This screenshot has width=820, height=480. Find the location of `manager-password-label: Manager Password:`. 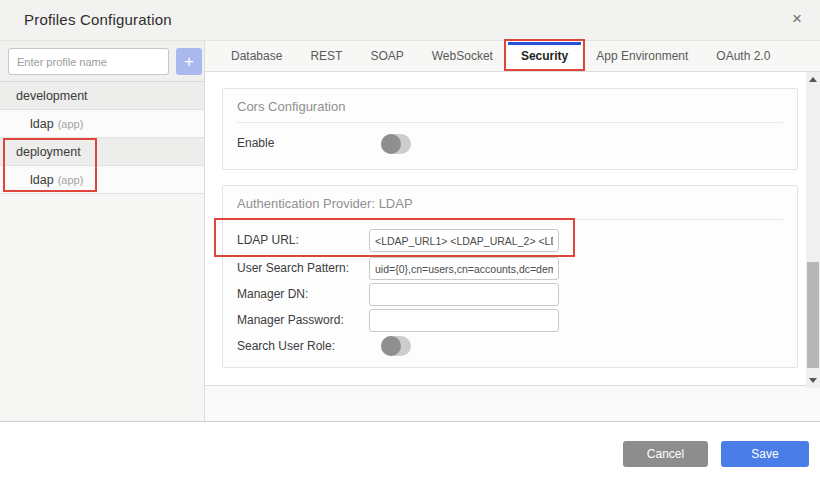

manager-password-label: Manager Password: is located at coordinates (290, 320).